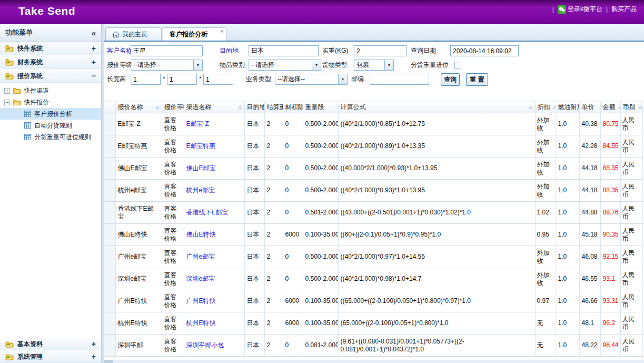  I want to click on sidebar-group-item: 基本资料 +, so click(51, 344).